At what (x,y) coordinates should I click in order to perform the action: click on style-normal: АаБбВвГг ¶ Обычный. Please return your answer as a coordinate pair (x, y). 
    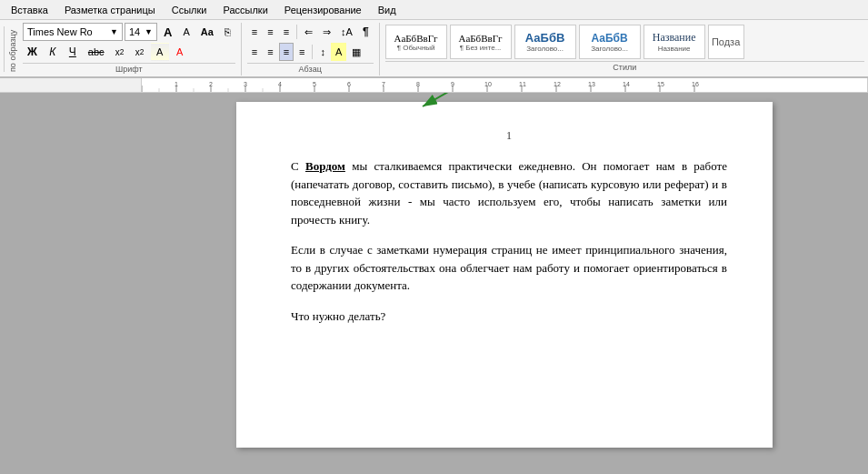
    Looking at the image, I should click on (416, 42).